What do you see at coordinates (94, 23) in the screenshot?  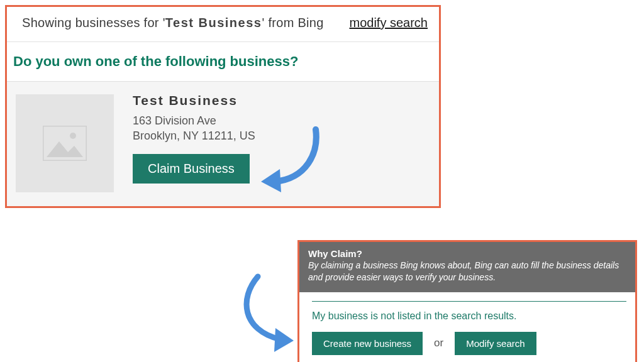 I see `showing-prefix: Showing businesses for '` at bounding box center [94, 23].